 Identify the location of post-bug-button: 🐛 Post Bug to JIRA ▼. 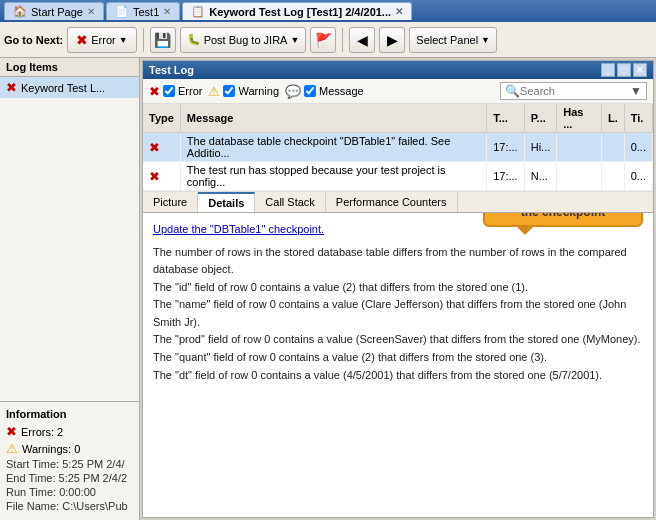
(244, 40).